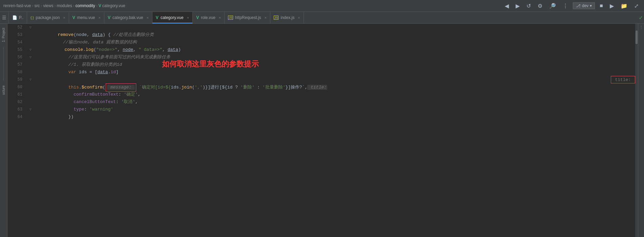 The height and width of the screenshot is (237, 644). Describe the element at coordinates (16, 87) in the screenshot. I see `line-60: 60` at that location.